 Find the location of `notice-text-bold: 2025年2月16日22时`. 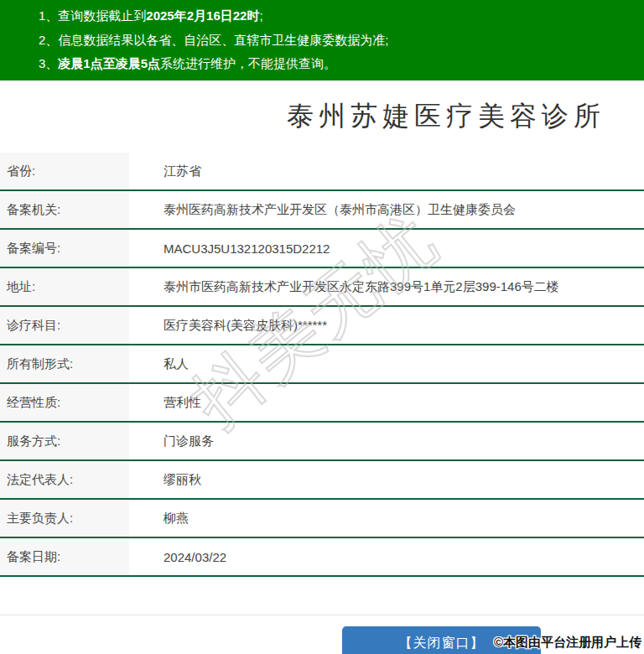

notice-text-bold: 2025年2月16日22时 is located at coordinates (203, 15).